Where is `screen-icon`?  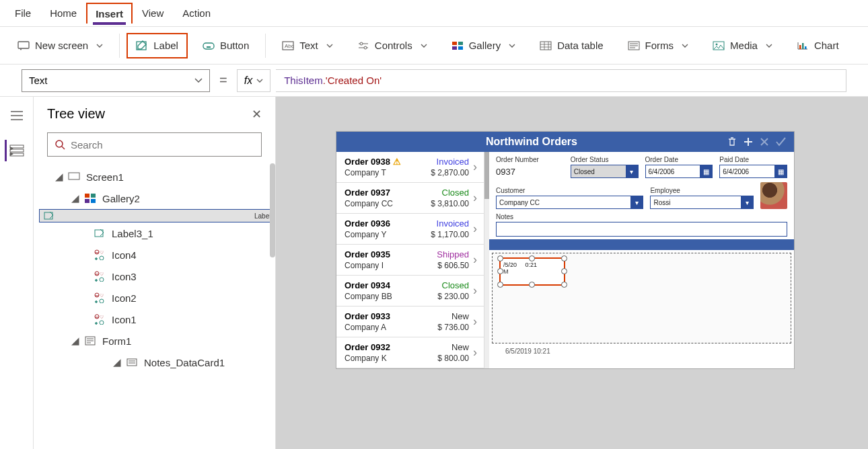
screen-icon is located at coordinates (24, 46).